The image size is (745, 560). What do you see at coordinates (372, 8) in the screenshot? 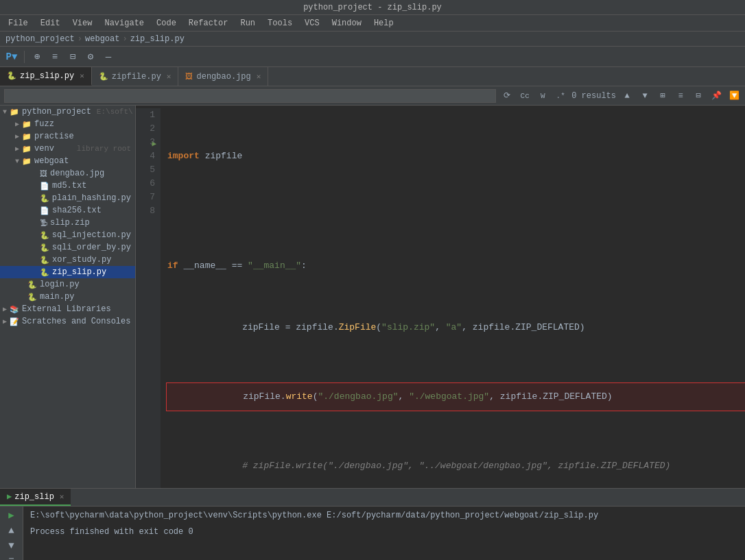
I see `title-text: python_project - zip_slip.py` at bounding box center [372, 8].